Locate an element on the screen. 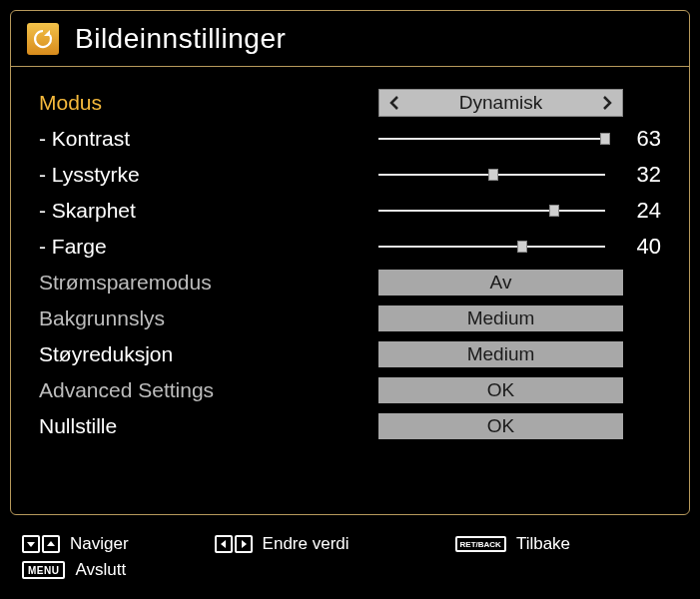  hint-naviger: Naviger is located at coordinates (100, 544).